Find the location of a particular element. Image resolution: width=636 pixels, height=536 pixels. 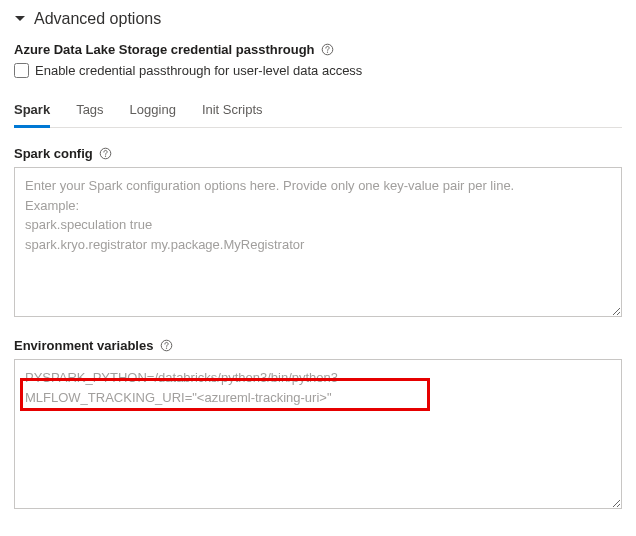

collapse-down-icon is located at coordinates (20, 19).